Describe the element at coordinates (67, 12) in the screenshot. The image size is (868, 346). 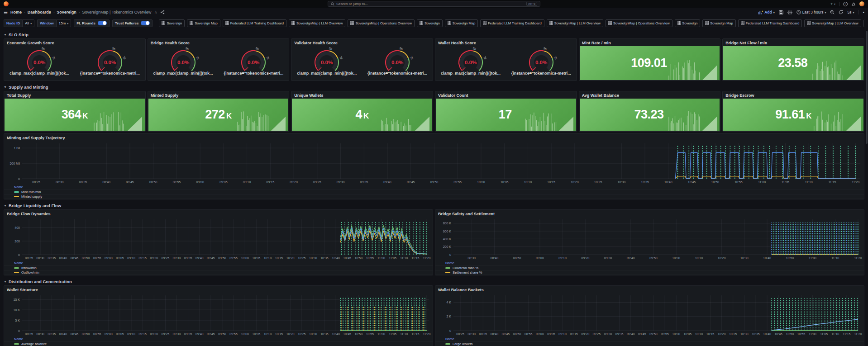
I see `breadcrumb-folder: Sovereign` at that location.